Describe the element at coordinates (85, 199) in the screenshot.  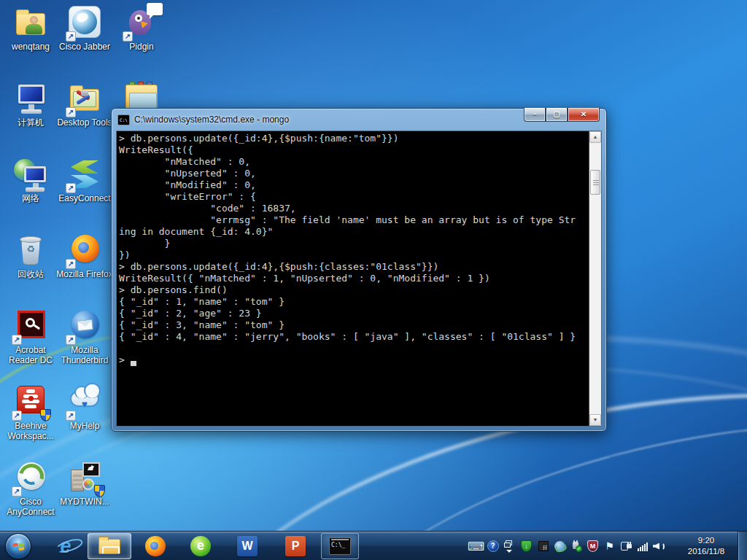
I see `desktop-icon-label: EasyConnect` at that location.